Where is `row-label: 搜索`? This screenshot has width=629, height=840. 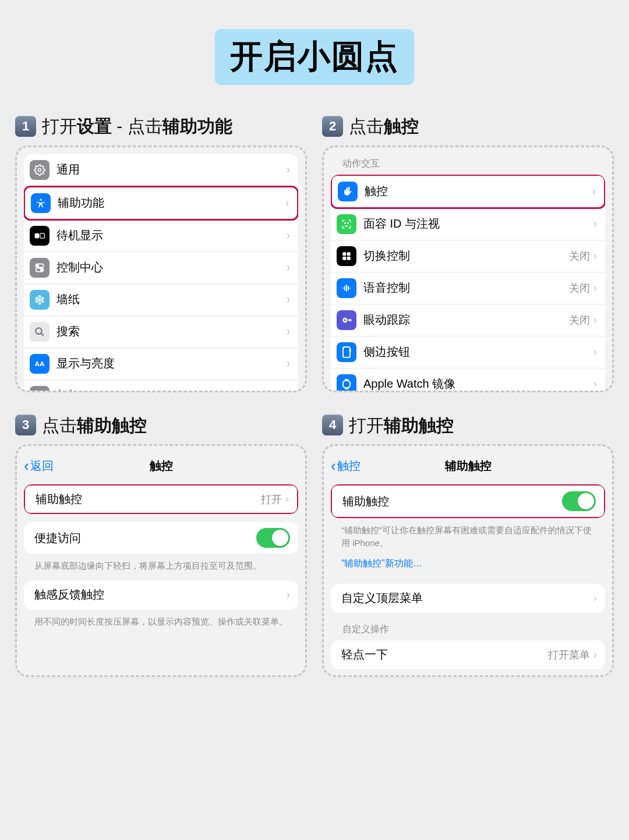
row-label: 搜索 is located at coordinates (171, 332).